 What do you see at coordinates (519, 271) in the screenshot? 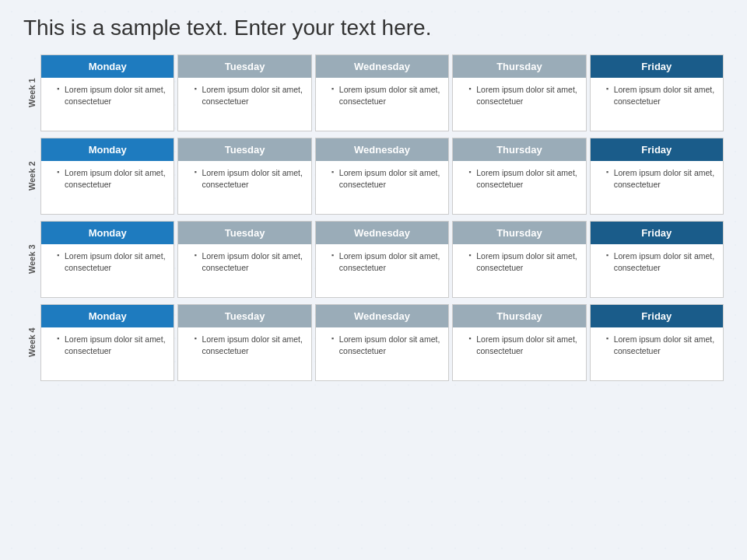
I see `day-body-week3-thursday: Lorem ipsum dolor sit amet, consectetuer` at bounding box center [519, 271].